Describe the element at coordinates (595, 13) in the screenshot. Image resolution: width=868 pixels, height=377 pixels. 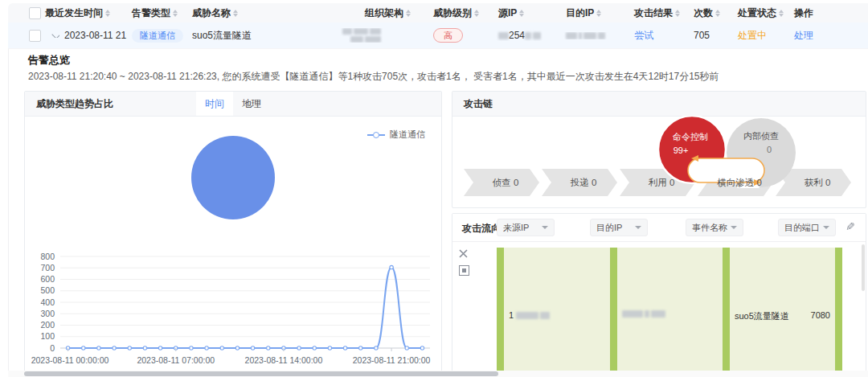
I see `col-header-dest-ip: 目的IP` at that location.